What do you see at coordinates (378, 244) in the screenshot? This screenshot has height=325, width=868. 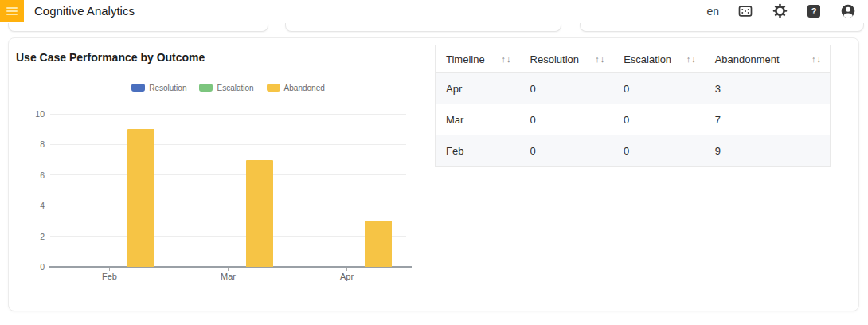 I see `bar-abandoned-apr` at bounding box center [378, 244].